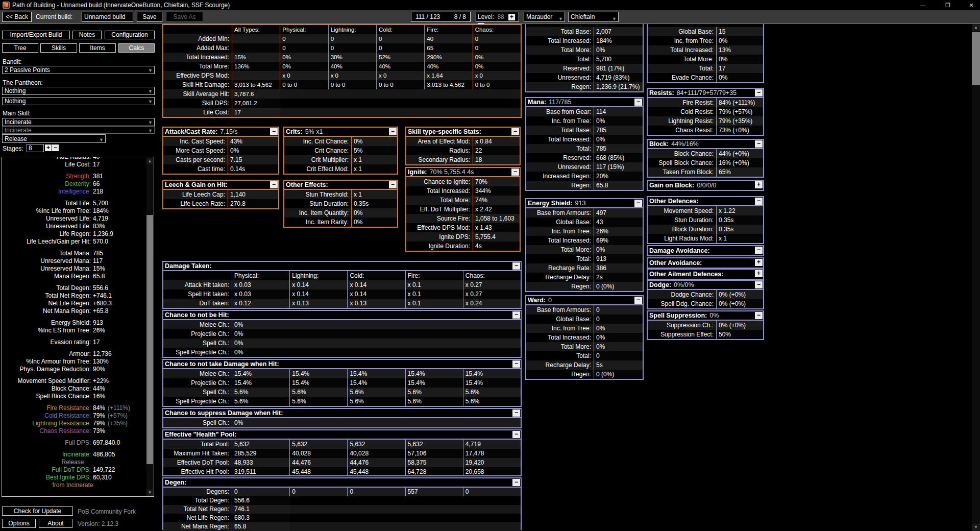 Image resolution: width=980 pixels, height=531 pixels. What do you see at coordinates (107, 17) in the screenshot?
I see `build-name-input: Unnamed build` at bounding box center [107, 17].